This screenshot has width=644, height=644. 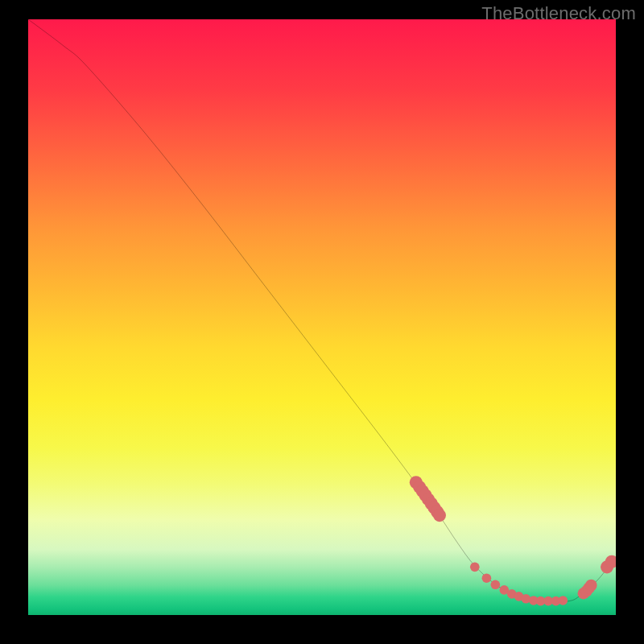 I want to click on curve-markers, so click(x=513, y=541).